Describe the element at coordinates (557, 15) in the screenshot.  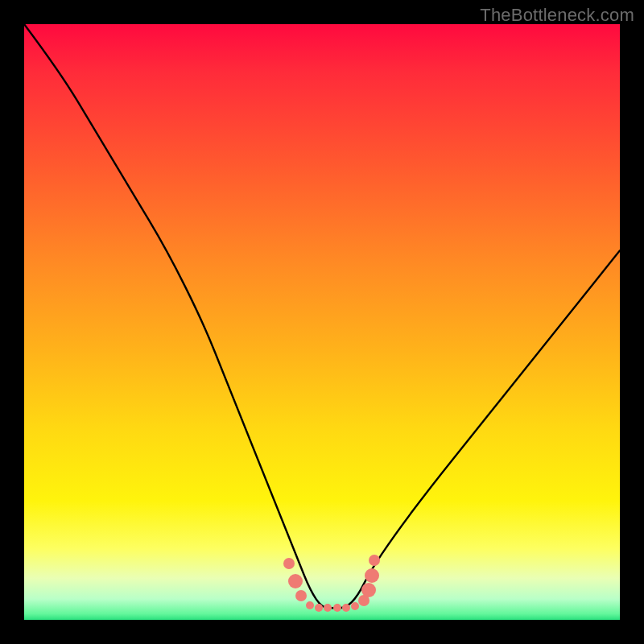
I see `watermark-text: TheBottleneck.com` at that location.